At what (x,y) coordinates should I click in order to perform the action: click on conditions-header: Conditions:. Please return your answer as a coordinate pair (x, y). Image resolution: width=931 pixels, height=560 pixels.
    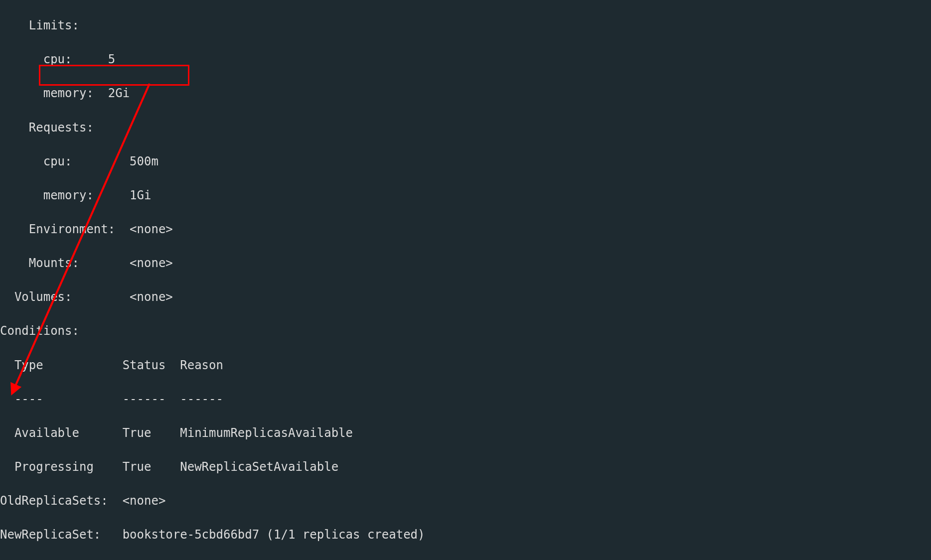
    Looking at the image, I should click on (466, 331).